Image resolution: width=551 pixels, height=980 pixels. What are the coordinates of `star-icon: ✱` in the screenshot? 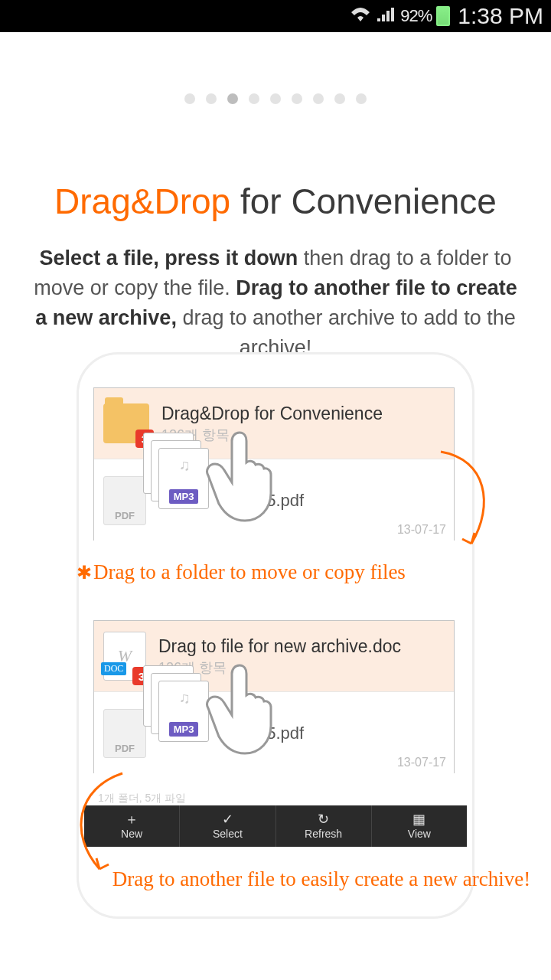 It's located at (84, 573).